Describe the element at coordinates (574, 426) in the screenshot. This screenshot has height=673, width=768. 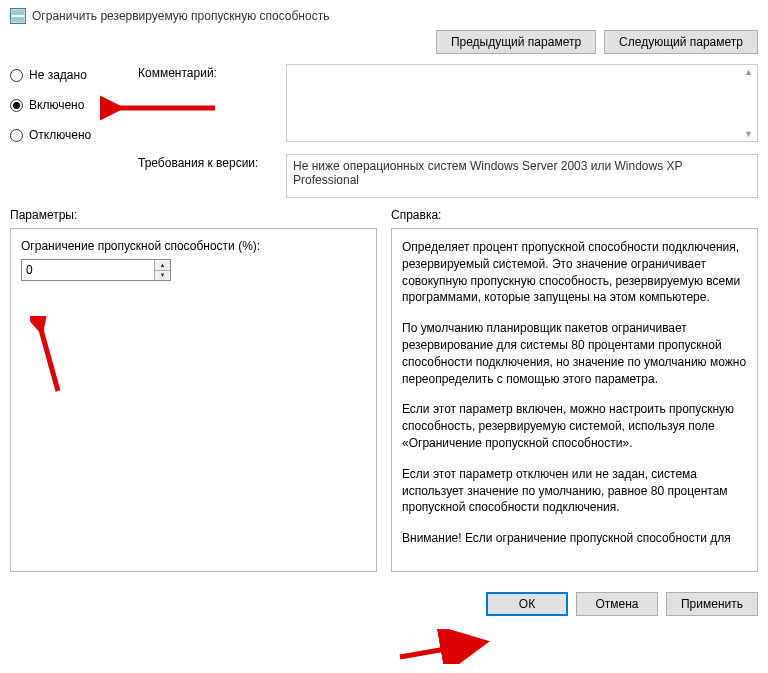
I see `help-paragraph: Если этот параметр включен, можно настро…` at that location.